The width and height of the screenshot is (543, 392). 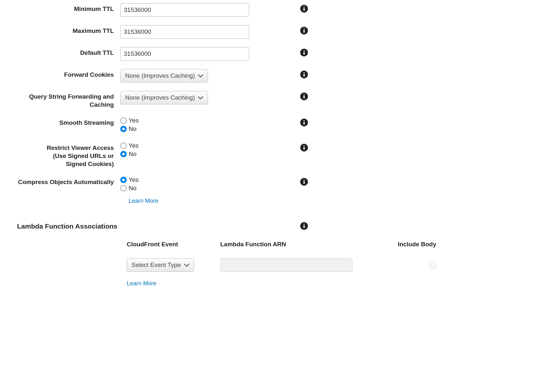 What do you see at coordinates (160, 98) in the screenshot?
I see `query-string-value: None (Improves Caching)` at bounding box center [160, 98].